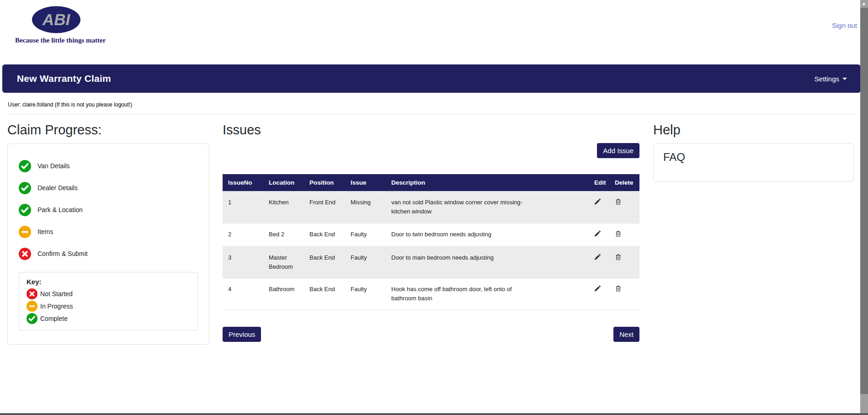 The height and width of the screenshot is (415, 868). I want to click on page-title: New Warranty Claim, so click(64, 79).